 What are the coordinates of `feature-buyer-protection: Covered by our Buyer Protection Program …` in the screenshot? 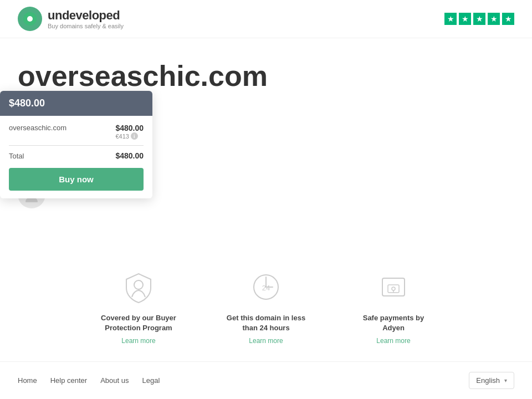 It's located at (139, 307).